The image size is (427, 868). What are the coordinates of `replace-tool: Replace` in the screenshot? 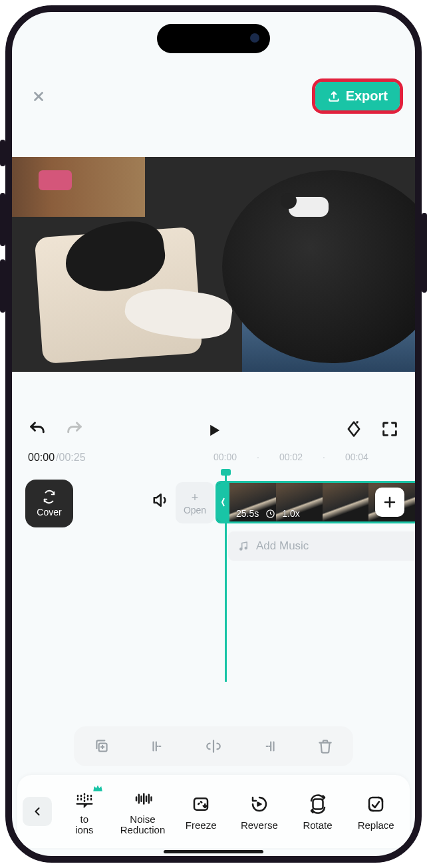 It's located at (376, 811).